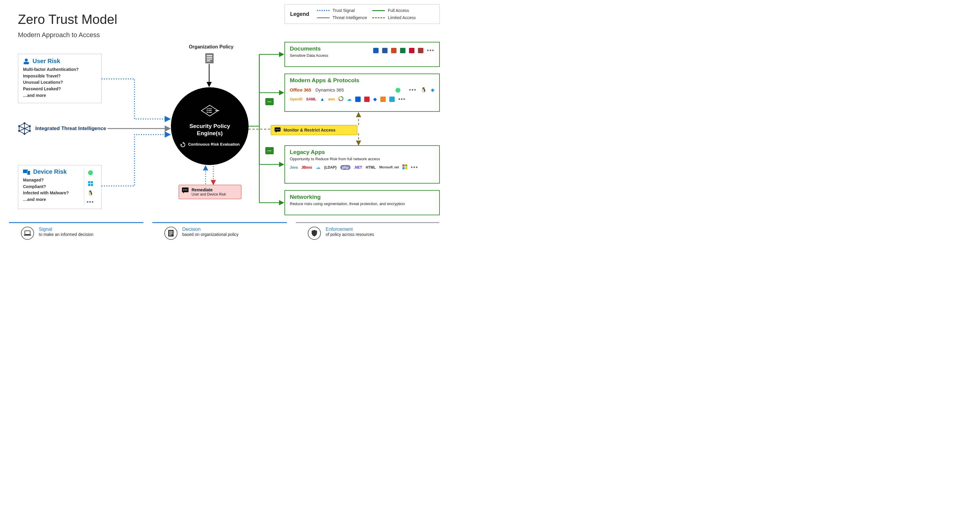 The width and height of the screenshot is (980, 531). I want to click on user-risk-item: …and more, so click(60, 96).